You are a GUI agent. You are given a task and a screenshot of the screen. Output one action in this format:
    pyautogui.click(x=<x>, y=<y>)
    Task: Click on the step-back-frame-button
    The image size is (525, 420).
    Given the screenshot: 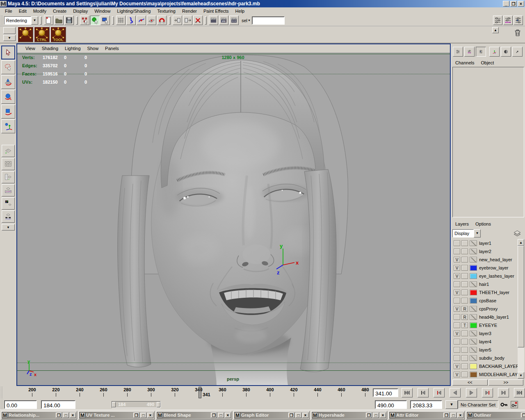 What is the action you would take?
    pyautogui.click(x=423, y=393)
    